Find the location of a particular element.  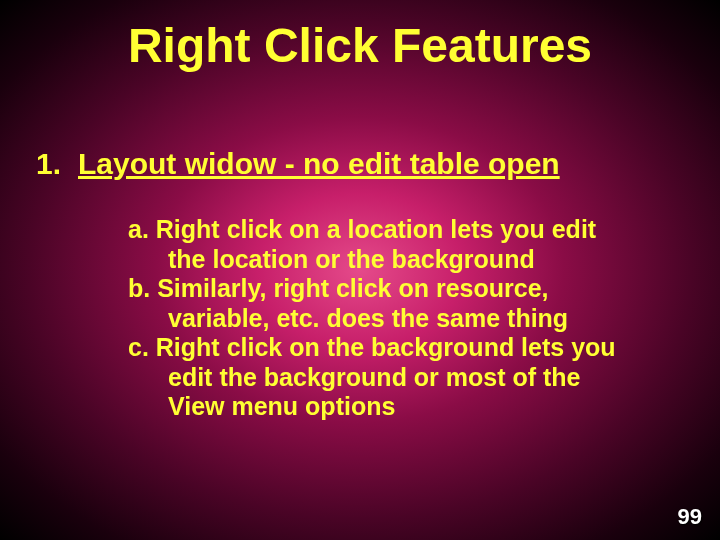

list-item-label: b. is located at coordinates (139, 288).